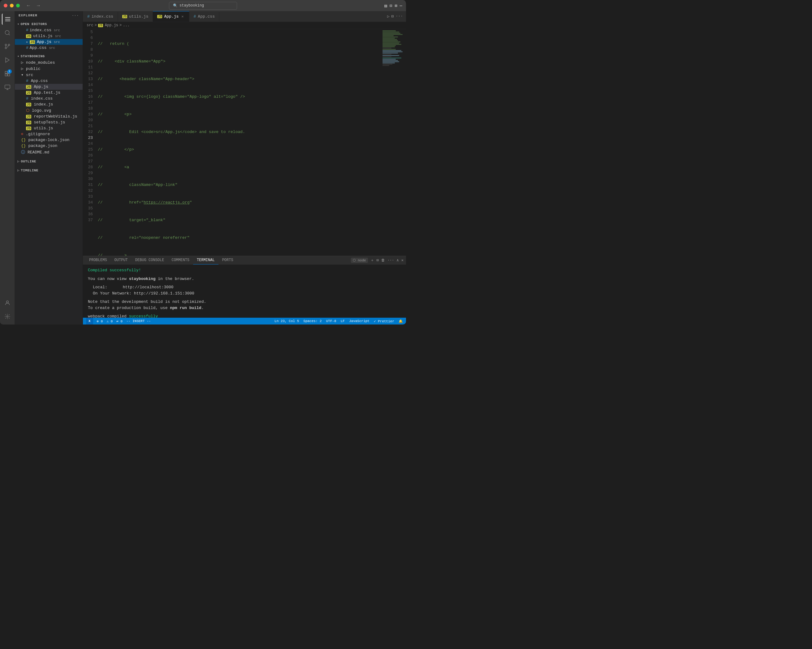  What do you see at coordinates (392, 17) in the screenshot?
I see `split-editor-icon: ⊟` at bounding box center [392, 17].